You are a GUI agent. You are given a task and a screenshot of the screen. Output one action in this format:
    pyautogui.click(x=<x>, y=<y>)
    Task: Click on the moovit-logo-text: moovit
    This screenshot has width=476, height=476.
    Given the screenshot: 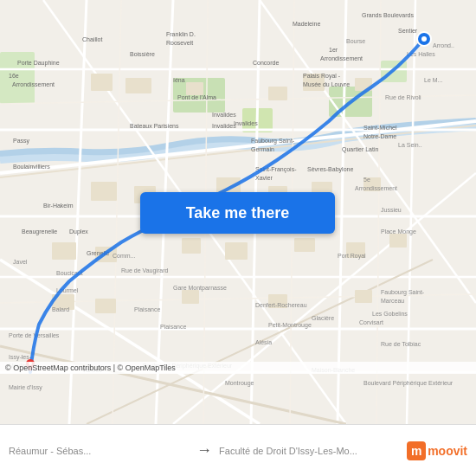 What is the action you would take?
    pyautogui.click(x=447, y=451)
    